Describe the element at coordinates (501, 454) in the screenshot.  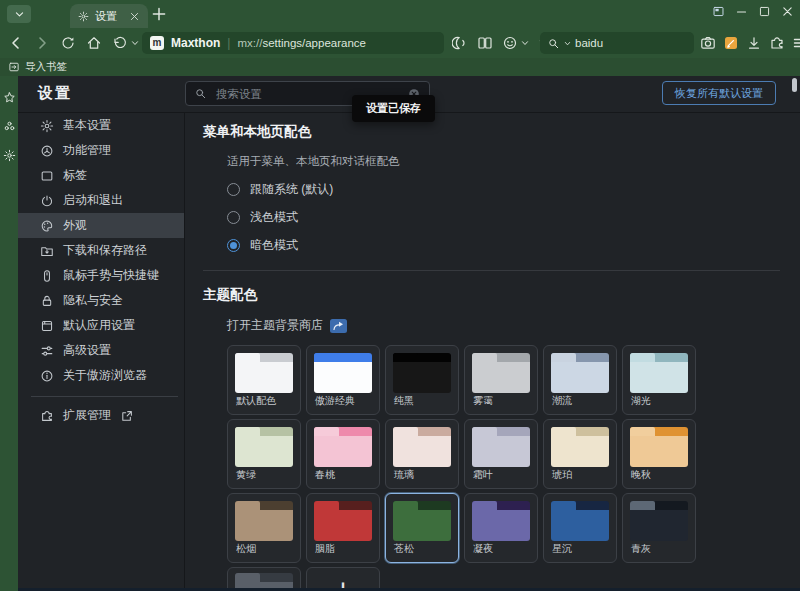
I see `theme-card: 霜叶` at that location.